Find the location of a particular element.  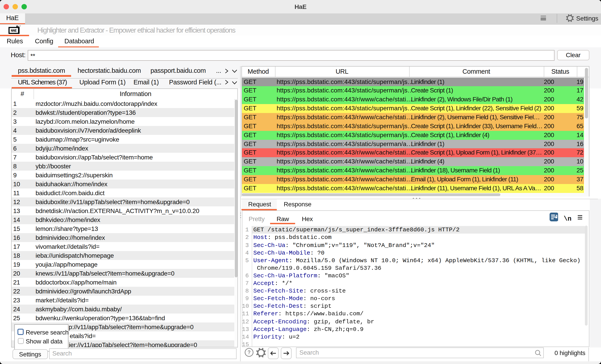

svg-text: HAE is located at coordinates (14, 31).